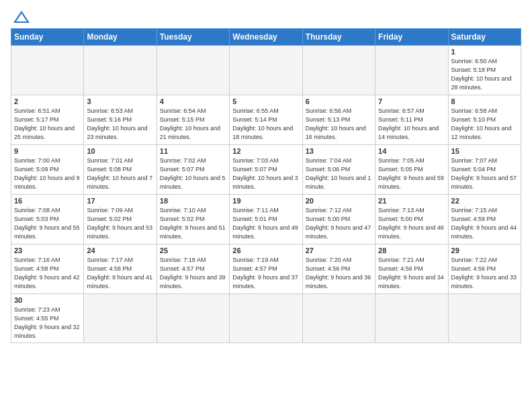 Image resolution: width=532 pixels, height=411 pixels. Describe the element at coordinates (411, 224) in the screenshot. I see `day-info: Sunrise: 7:13 AM Sunset: 5:00 PM Dayligh…` at that location.